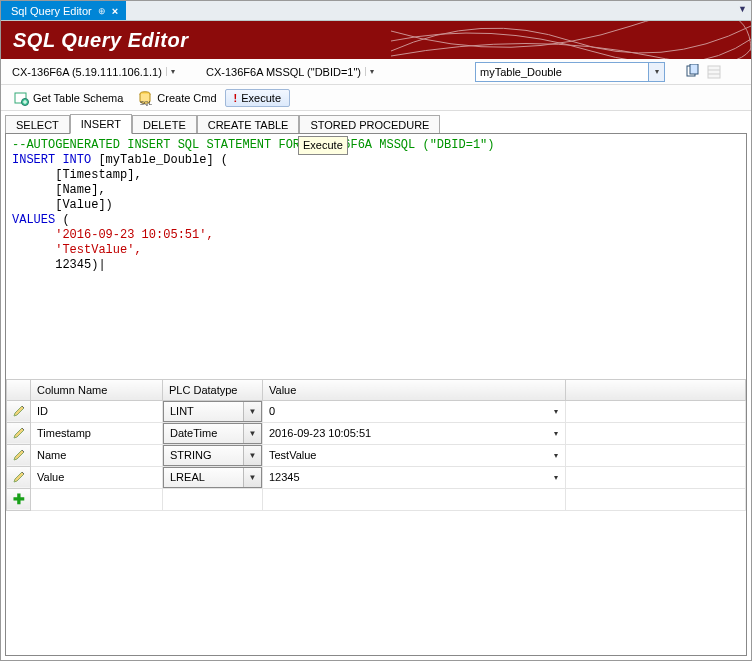  I want to click on cell-datatype: DateTime▼, so click(213, 433).